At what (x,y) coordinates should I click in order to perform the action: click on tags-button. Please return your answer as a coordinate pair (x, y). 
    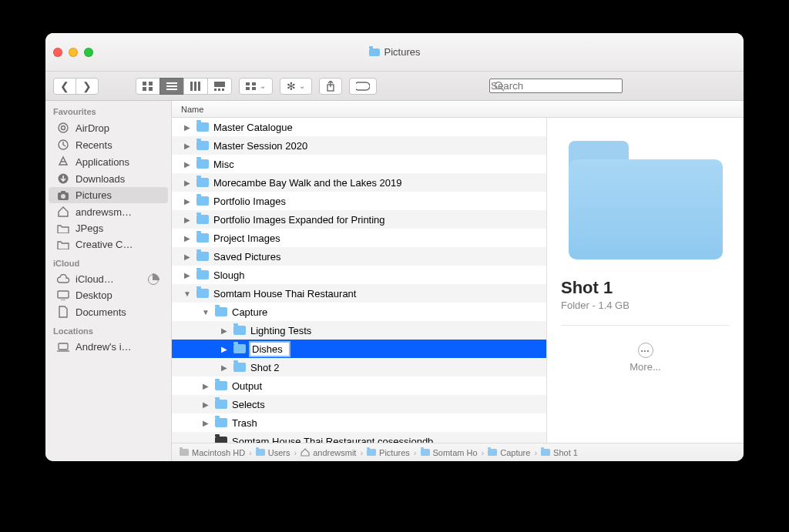
    Looking at the image, I should click on (363, 86).